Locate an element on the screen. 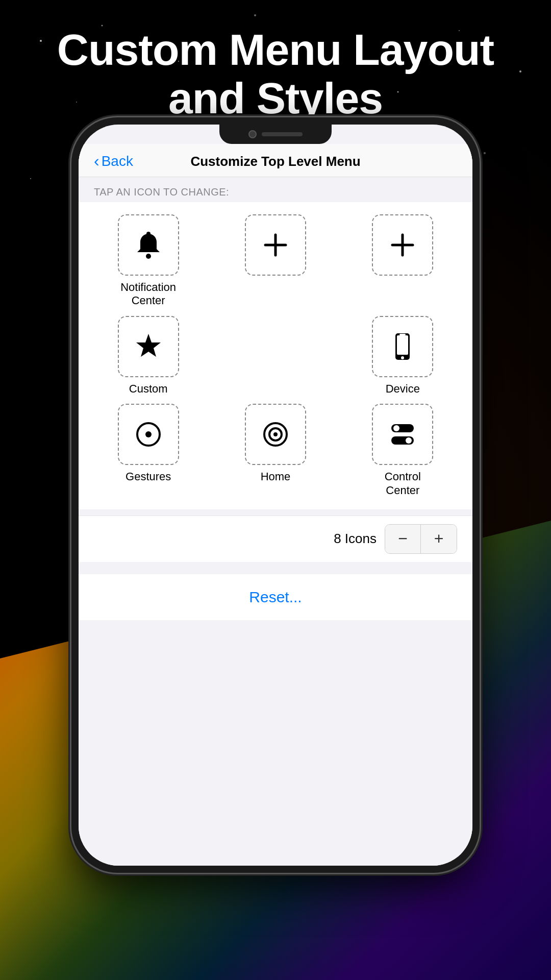  control-center-icon-box is located at coordinates (403, 434).